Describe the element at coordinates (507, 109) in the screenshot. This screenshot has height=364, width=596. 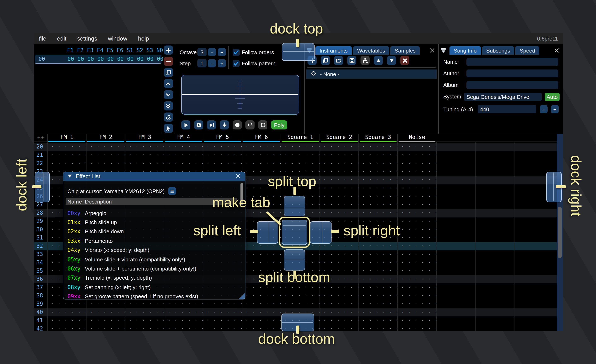
I see `tuning-field: 440` at that location.